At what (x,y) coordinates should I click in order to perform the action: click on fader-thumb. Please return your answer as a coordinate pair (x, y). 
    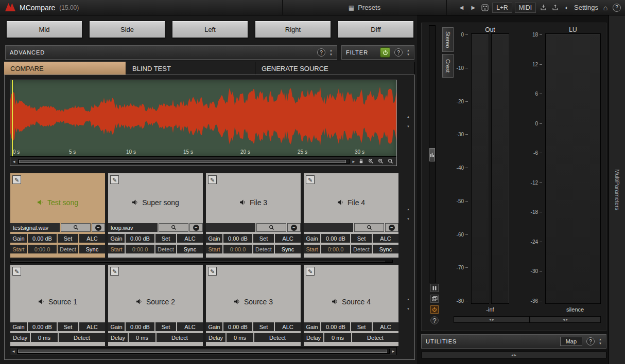
    Looking at the image, I should click on (432, 155).